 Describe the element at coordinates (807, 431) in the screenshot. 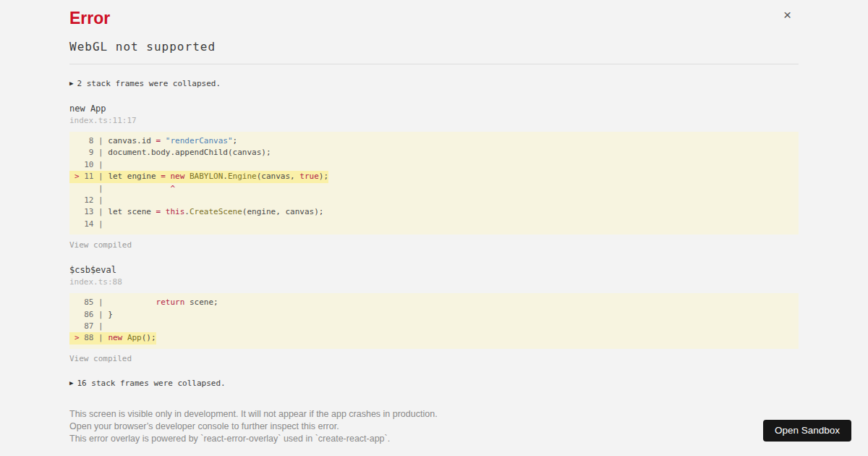

I see `open-sandbox-button: Open Sandbox` at that location.